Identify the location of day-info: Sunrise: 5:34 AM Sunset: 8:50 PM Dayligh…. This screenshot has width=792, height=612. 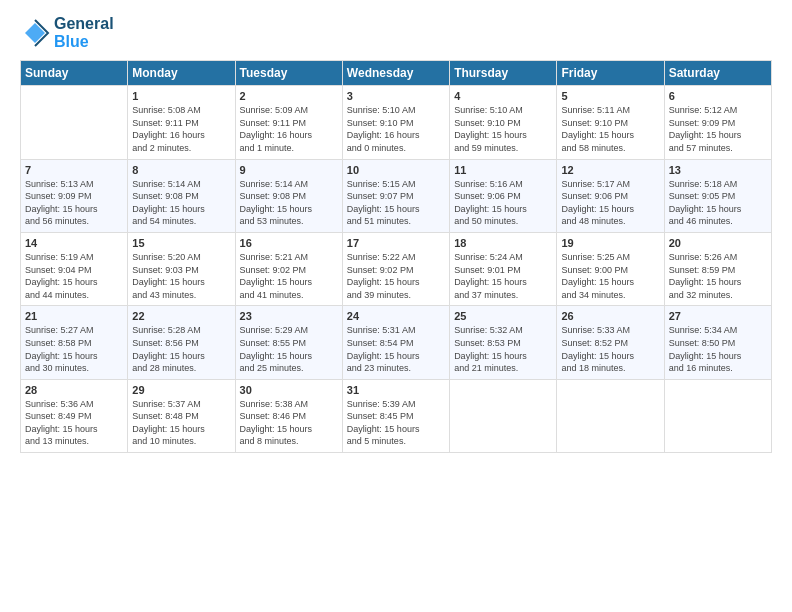
(718, 349).